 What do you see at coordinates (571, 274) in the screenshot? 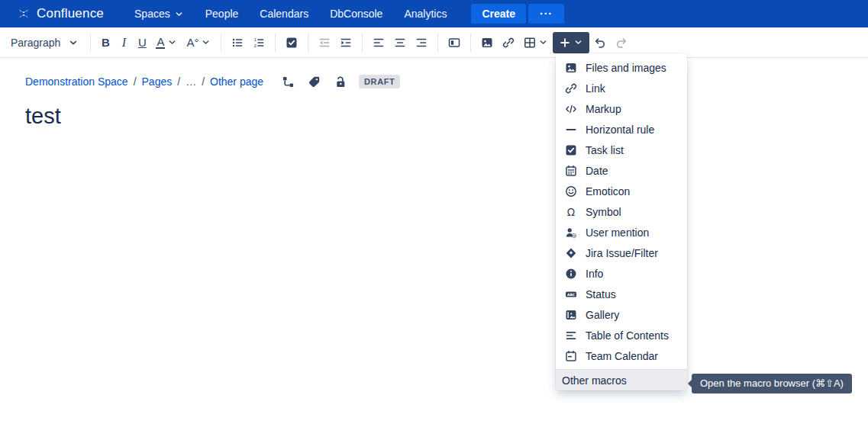
I see `info-icon` at bounding box center [571, 274].